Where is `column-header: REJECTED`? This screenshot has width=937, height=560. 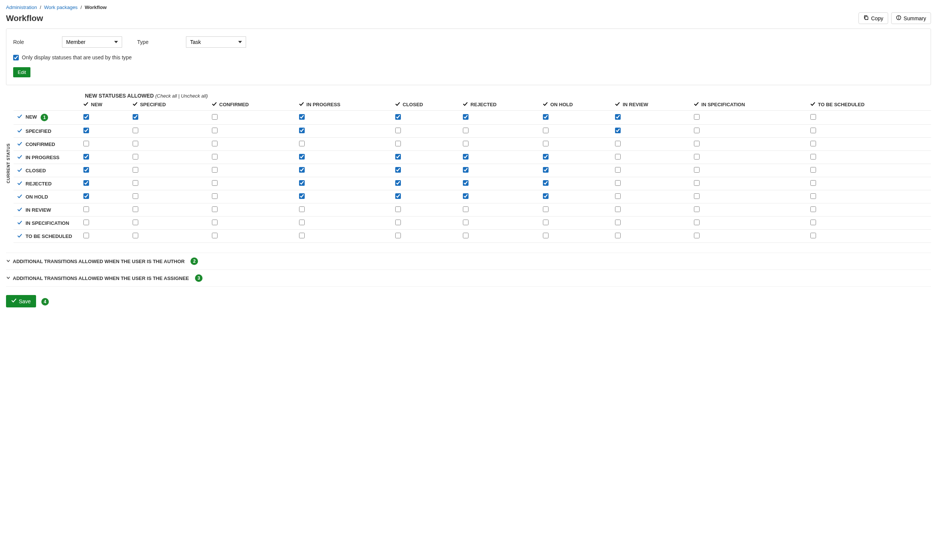 column-header: REJECTED is located at coordinates (501, 105).